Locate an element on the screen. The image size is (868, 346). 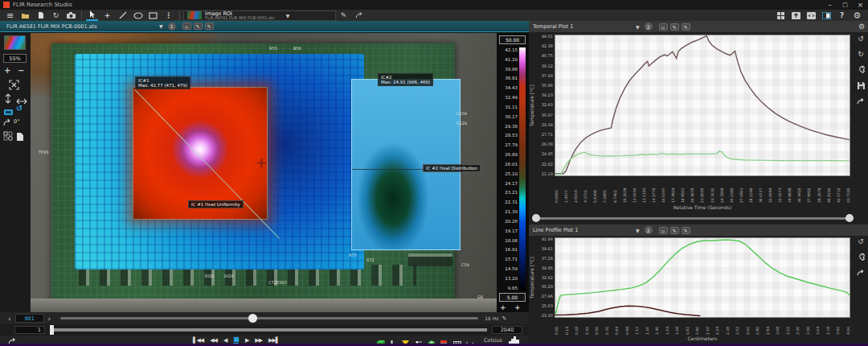
units-value: Celsius is located at coordinates (493, 340).